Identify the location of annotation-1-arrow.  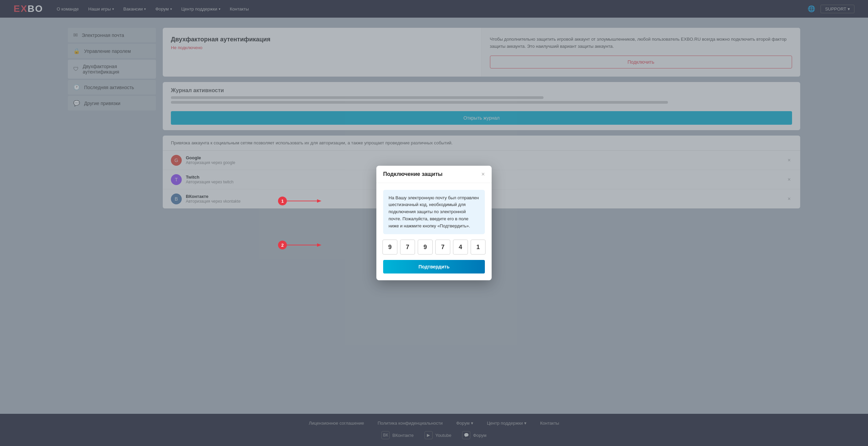
(300, 201).